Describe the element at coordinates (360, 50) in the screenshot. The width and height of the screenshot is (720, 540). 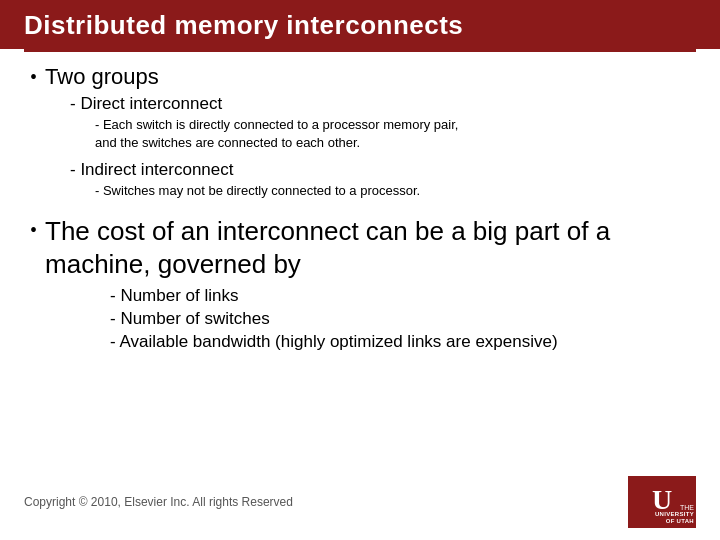
I see `title-divider` at that location.